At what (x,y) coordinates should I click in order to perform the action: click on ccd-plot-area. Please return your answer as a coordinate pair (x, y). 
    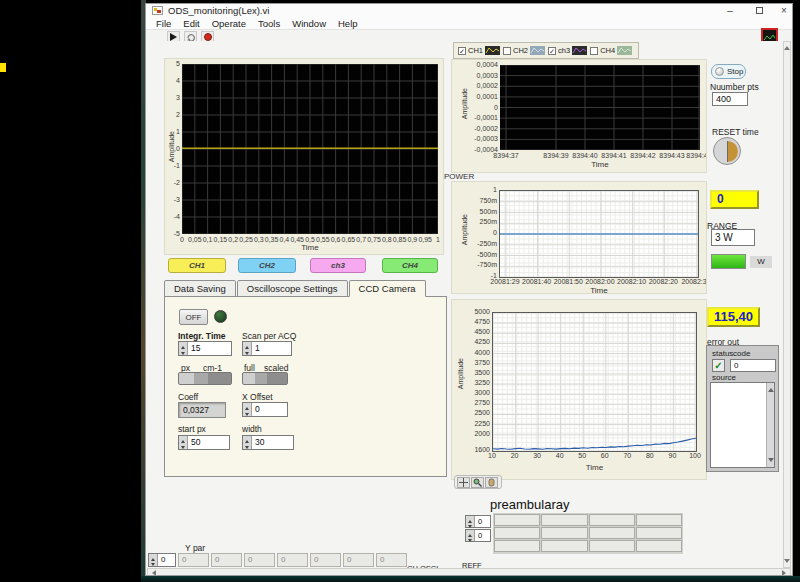
    Looking at the image, I should click on (594, 382).